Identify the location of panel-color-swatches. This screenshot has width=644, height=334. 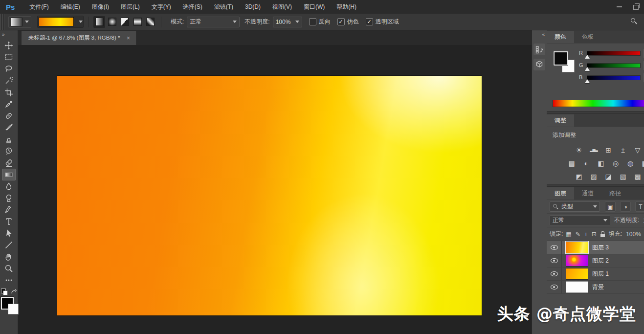
(564, 62).